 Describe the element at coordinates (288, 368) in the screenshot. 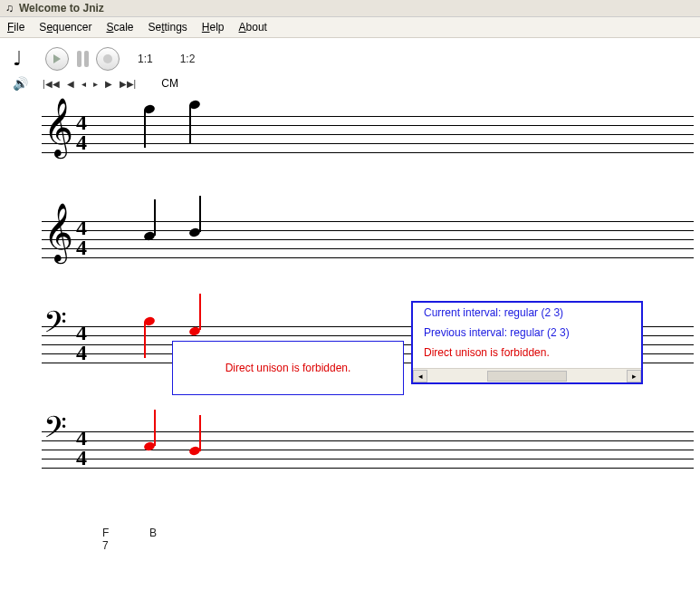

I see `tooltip-text: Direct unison is forbidden.` at that location.